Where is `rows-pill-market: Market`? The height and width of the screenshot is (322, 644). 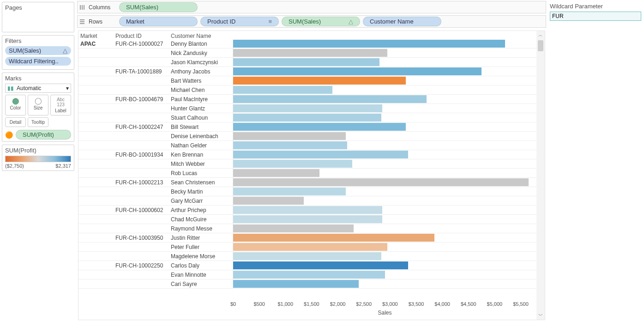
rows-pill-market: Market is located at coordinates (158, 21).